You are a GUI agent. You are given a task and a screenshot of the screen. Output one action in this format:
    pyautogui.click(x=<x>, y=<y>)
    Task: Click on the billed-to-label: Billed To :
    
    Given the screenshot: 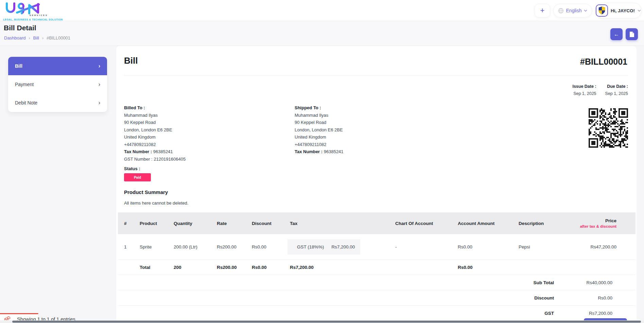 What is the action you would take?
    pyautogui.click(x=155, y=108)
    